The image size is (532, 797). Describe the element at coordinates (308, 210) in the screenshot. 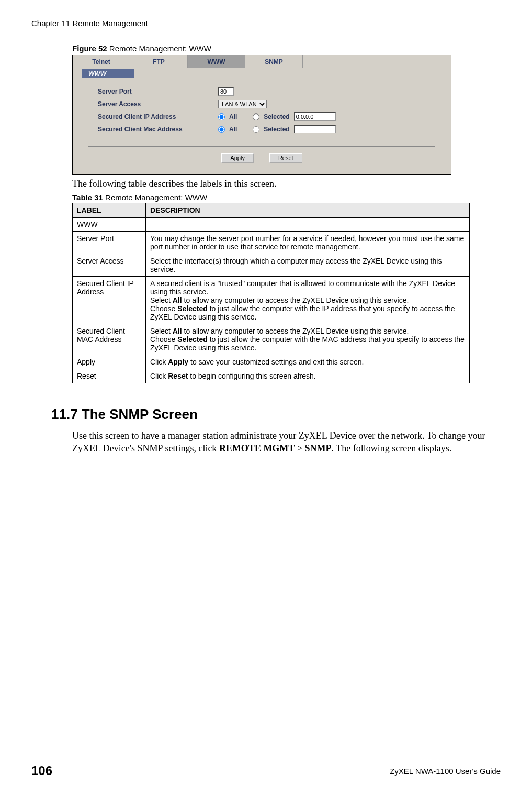

I see `table-head-desc: DESCRIPTION` at that location.